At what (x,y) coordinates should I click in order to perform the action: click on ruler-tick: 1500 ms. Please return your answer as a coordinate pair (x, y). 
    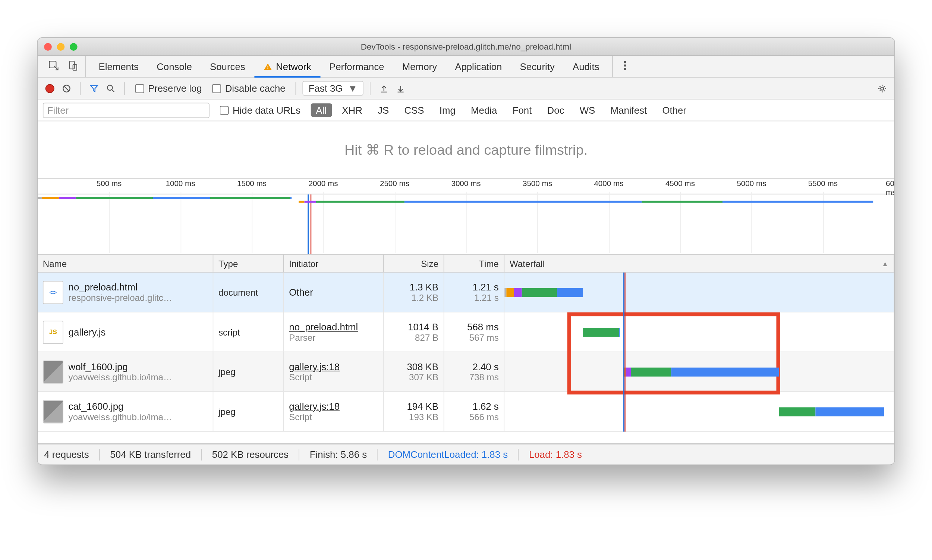
    Looking at the image, I should click on (252, 183).